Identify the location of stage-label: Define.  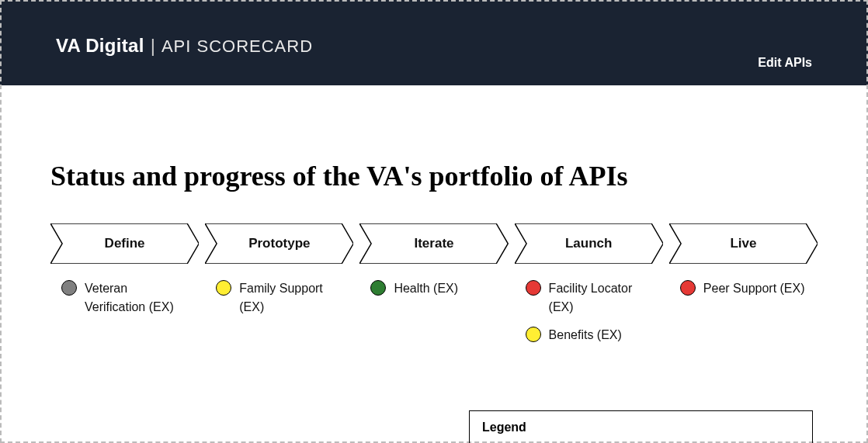
(124, 244).